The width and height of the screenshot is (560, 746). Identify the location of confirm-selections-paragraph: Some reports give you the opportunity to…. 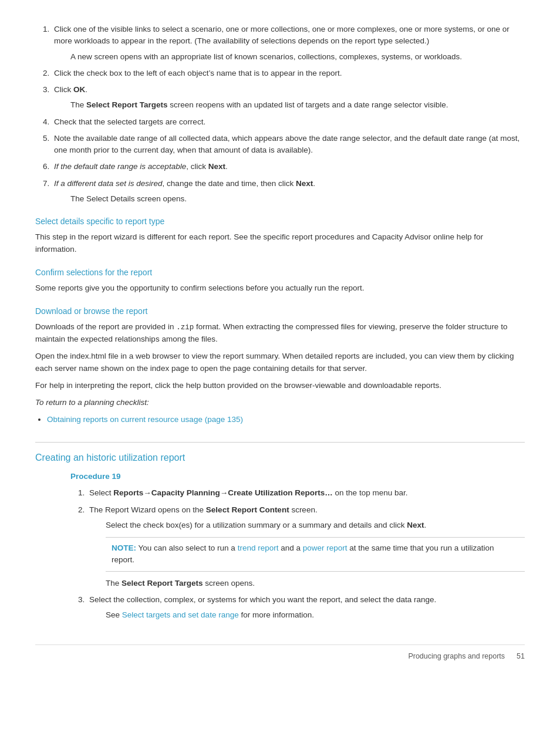
(280, 289).